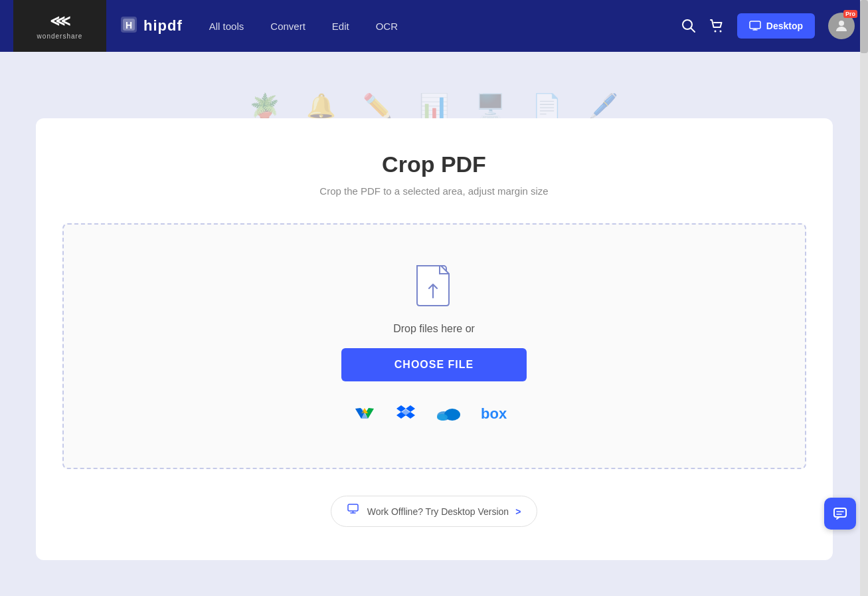 The height and width of the screenshot is (596, 868). What do you see at coordinates (434, 512) in the screenshot?
I see `desktop-banner: Work Offline? Try Desktop Version >` at bounding box center [434, 512].